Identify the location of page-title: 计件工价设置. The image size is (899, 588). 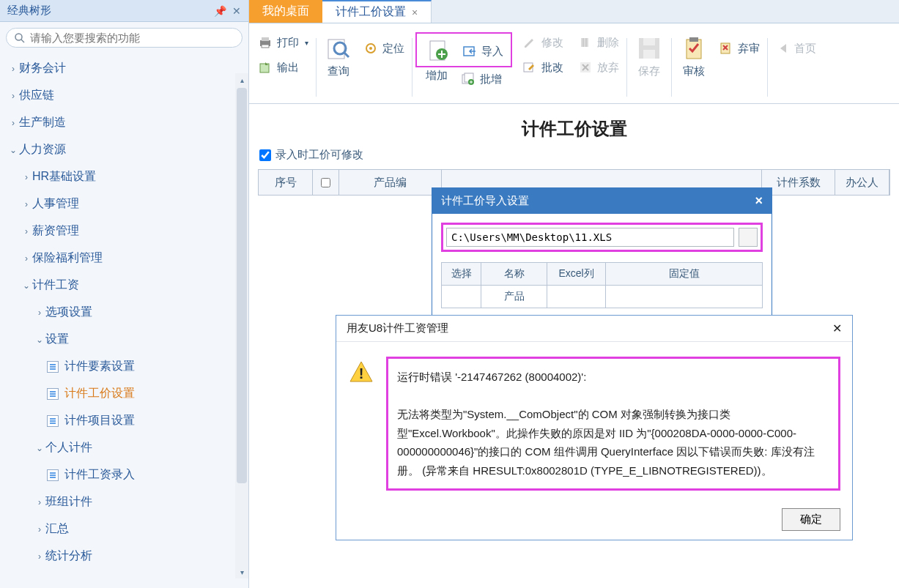
(574, 126).